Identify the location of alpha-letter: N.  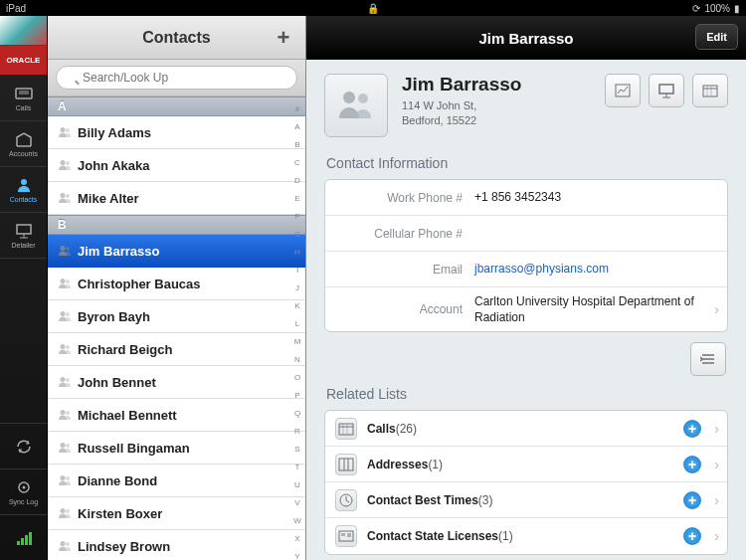
(297, 360).